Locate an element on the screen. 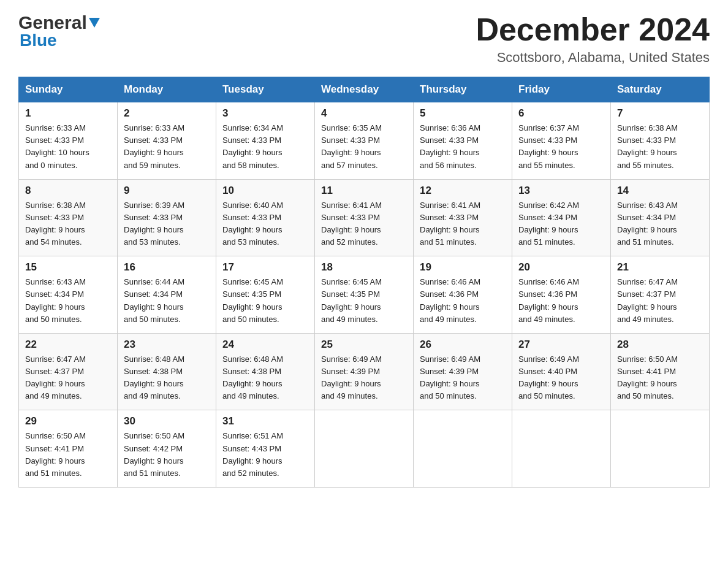 This screenshot has width=728, height=563. day-info: Sunrise: 6:44 AMSunset: 4:34 PMDaylight:… is located at coordinates (167, 301).